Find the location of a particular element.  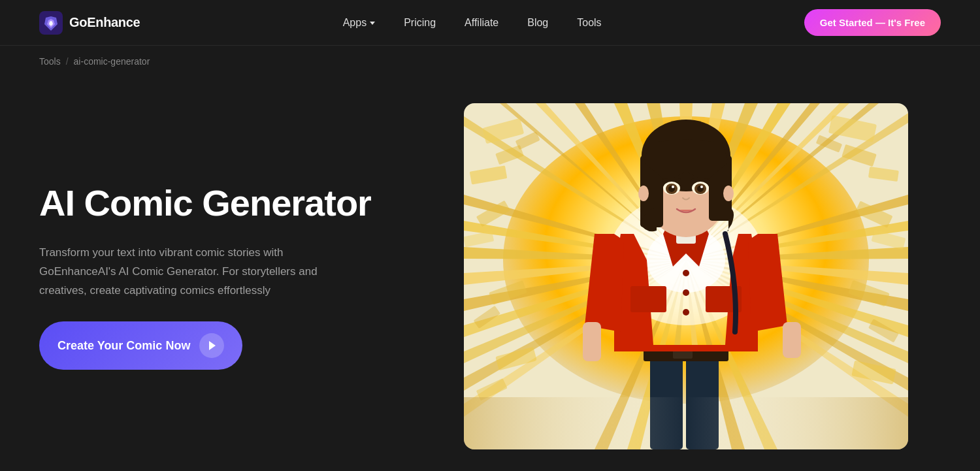

logo-icon is located at coordinates (51, 23).